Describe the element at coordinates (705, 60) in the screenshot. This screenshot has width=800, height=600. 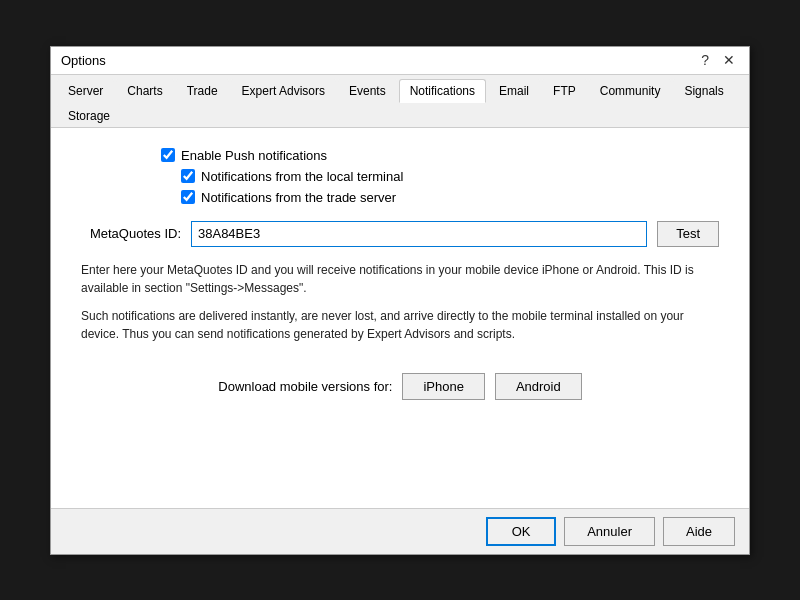
I see `help-button: ?` at that location.